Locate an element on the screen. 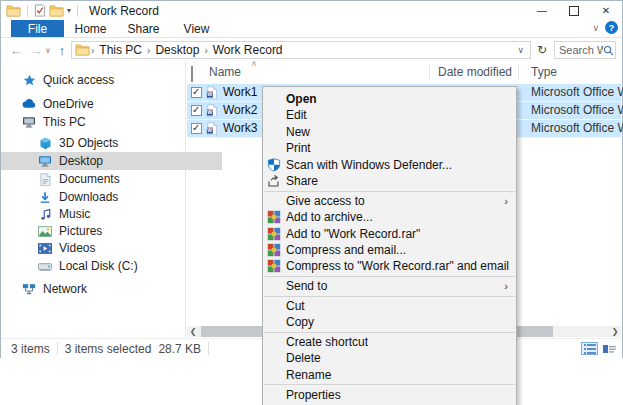 Image resolution: width=623 pixels, height=405 pixels. menu-item-label: Delete is located at coordinates (304, 358).